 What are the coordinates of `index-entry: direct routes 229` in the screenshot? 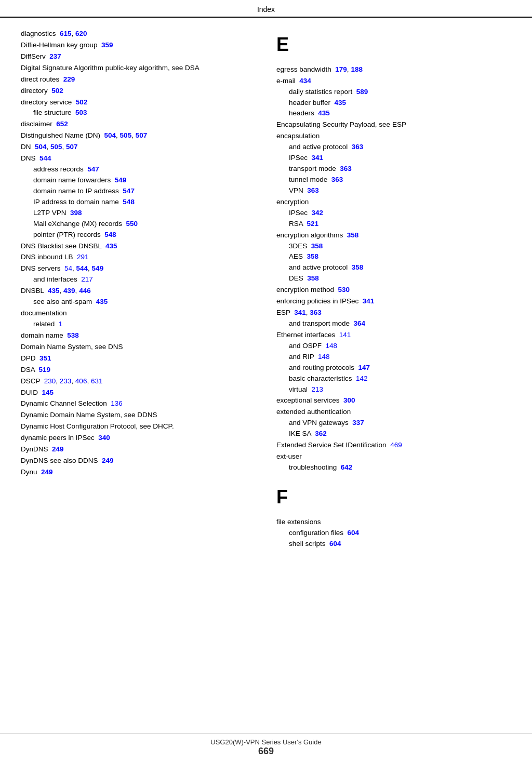 It's located at (138, 80).